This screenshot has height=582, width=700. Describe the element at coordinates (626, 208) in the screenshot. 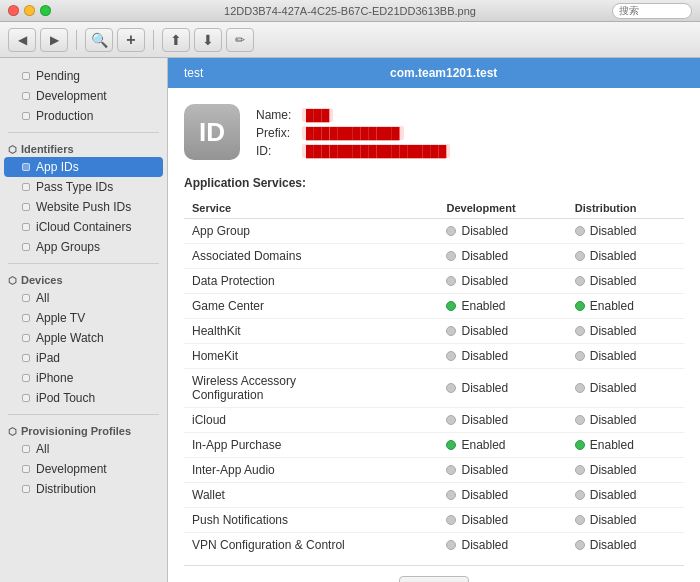

I see `col-distribution: Distribution` at that location.